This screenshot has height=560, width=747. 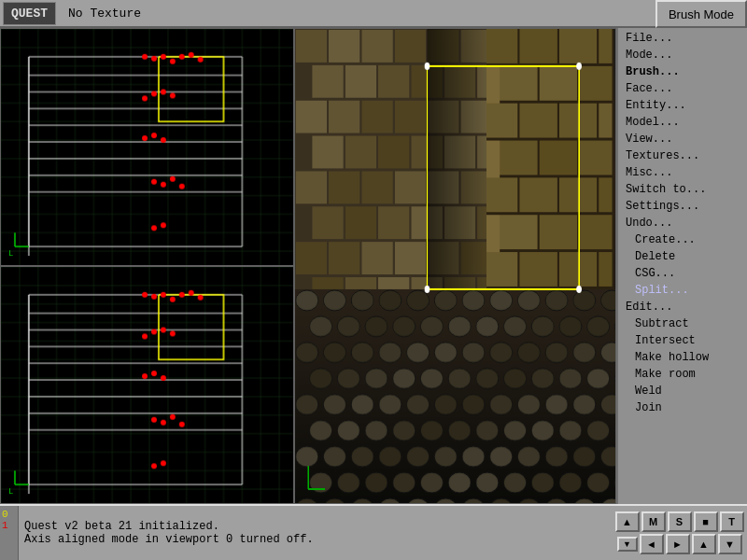 I want to click on tool-t-button: T, so click(x=732, y=522).